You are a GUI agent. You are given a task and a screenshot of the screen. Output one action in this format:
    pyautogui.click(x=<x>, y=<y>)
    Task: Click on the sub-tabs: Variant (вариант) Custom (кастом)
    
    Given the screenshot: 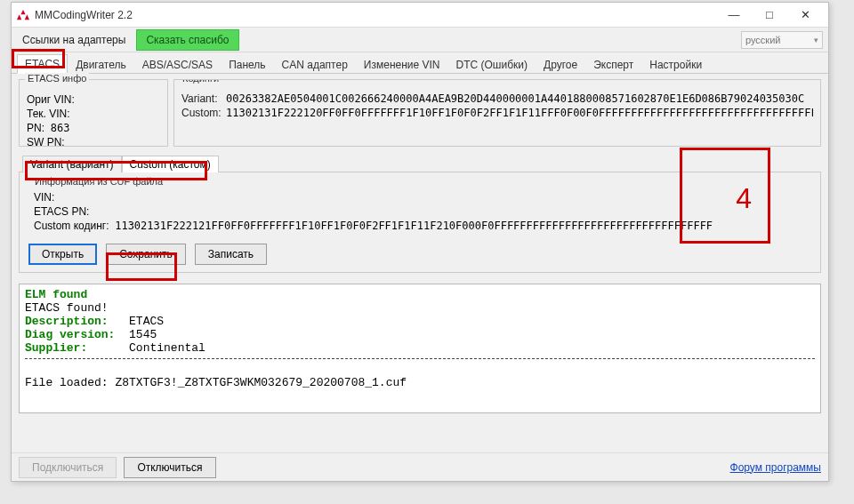 What is the action you would take?
    pyautogui.click(x=420, y=162)
    